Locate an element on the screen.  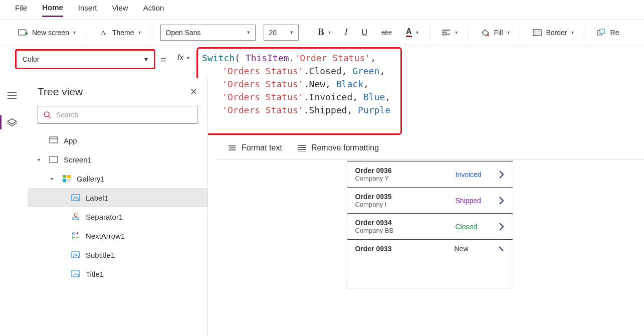
formula-token: 'Orders Status' is located at coordinates (263, 97).